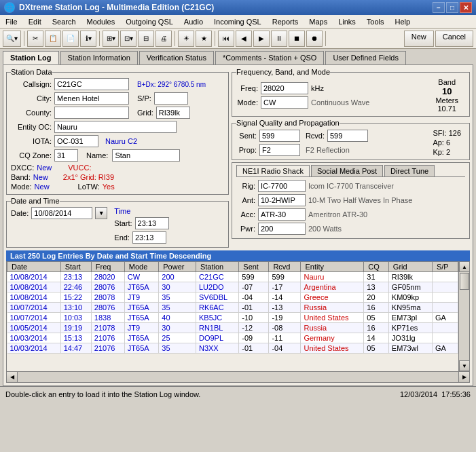 This screenshot has height=452, width=476. Describe the element at coordinates (464, 366) in the screenshot. I see `scroll-down-button: ▼` at that location.